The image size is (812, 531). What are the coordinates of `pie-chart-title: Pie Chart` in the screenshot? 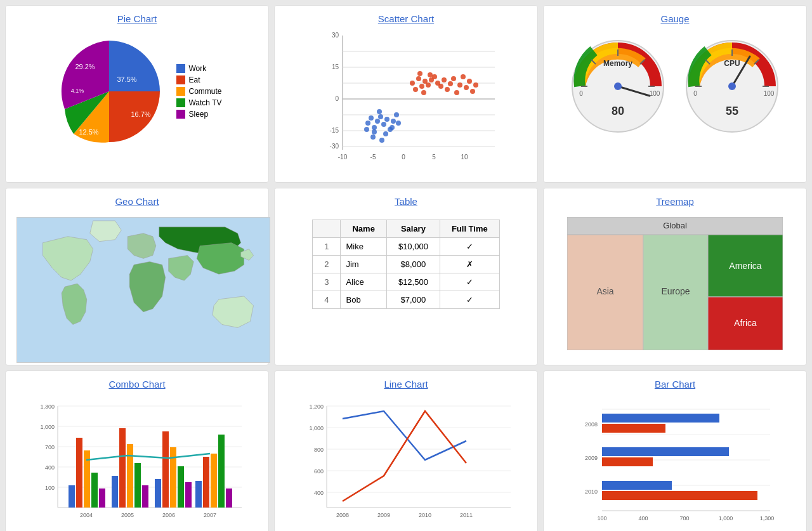 It's located at (137, 19).